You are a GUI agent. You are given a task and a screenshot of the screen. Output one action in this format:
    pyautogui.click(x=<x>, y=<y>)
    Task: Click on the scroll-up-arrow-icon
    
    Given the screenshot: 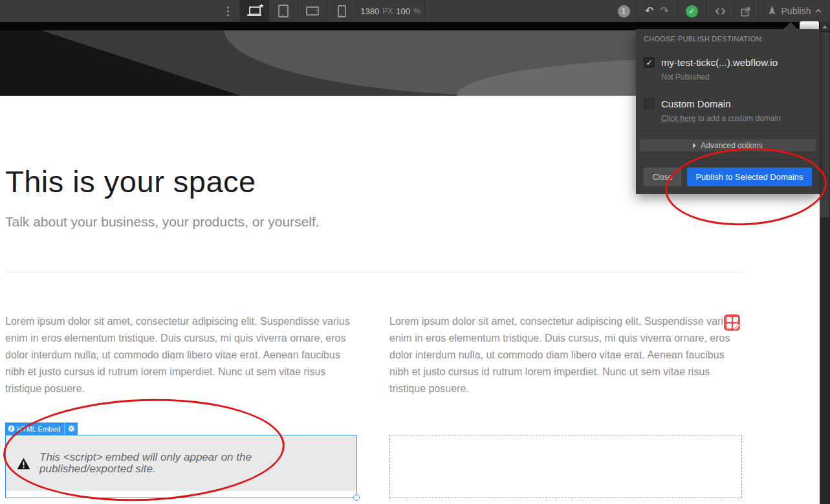 What is the action you would take?
    pyautogui.click(x=825, y=27)
    